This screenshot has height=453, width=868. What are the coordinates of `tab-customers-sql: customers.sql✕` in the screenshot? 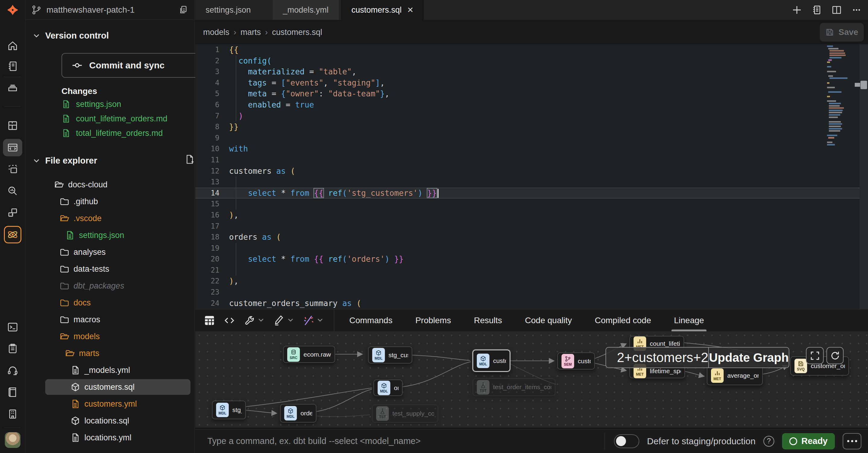 It's located at (383, 10).